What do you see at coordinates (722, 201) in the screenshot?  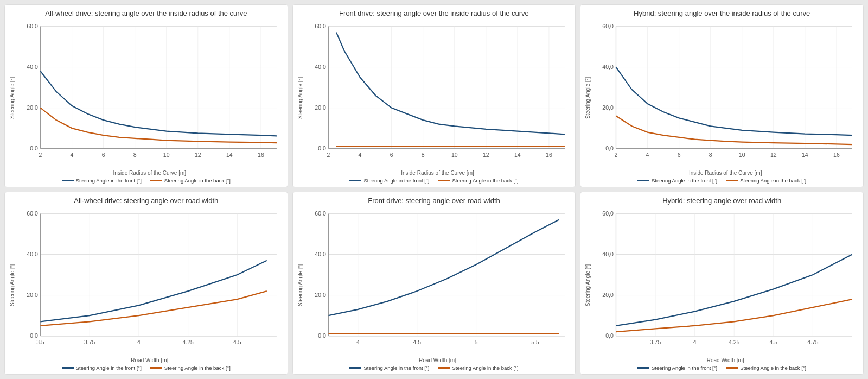 I see `chart-title-hybrid-road: Hybrid: steering angle over road width` at bounding box center [722, 201].